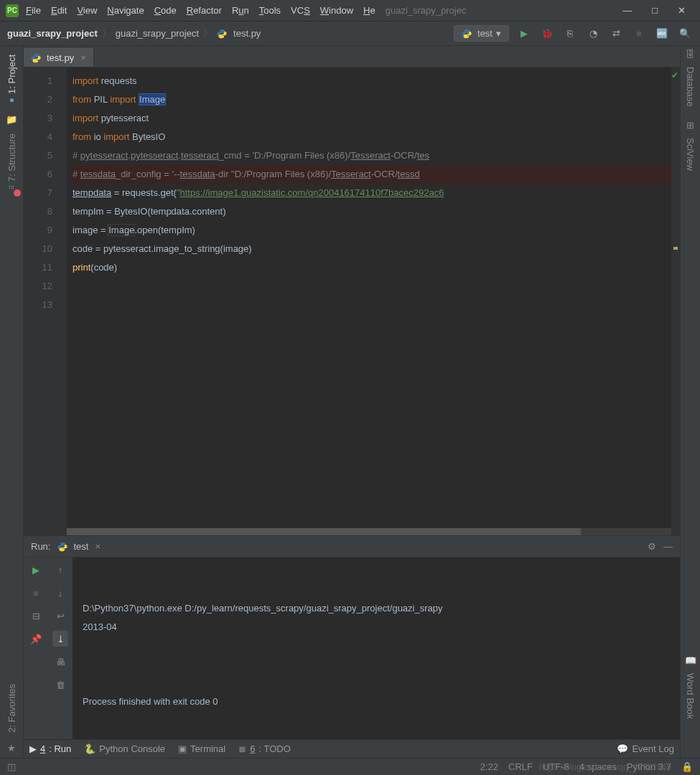  What do you see at coordinates (691, 125) in the screenshot?
I see `sciview-icon: ⊞` at bounding box center [691, 125].